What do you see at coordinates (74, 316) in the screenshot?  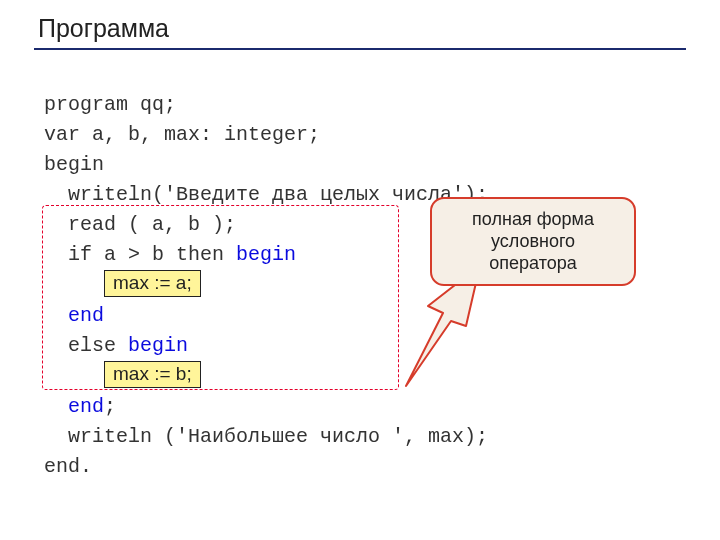 I see `code-line: end` at bounding box center [74, 316].